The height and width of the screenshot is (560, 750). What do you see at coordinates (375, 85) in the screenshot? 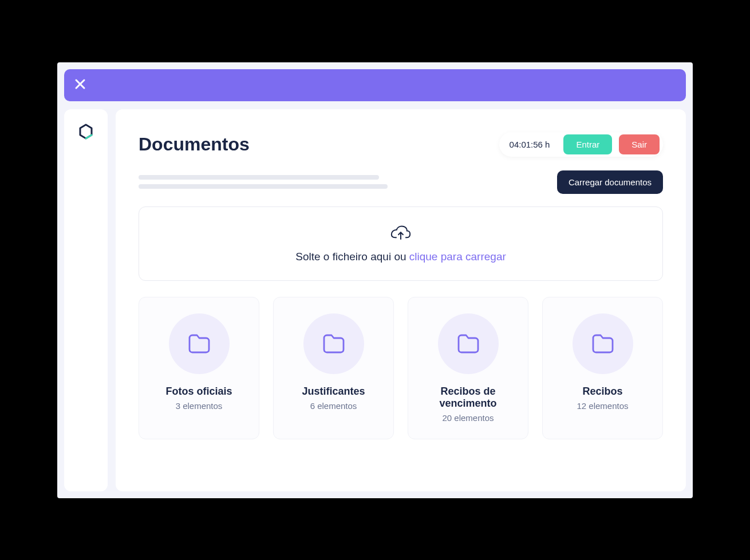
I see `top-bar` at bounding box center [375, 85].